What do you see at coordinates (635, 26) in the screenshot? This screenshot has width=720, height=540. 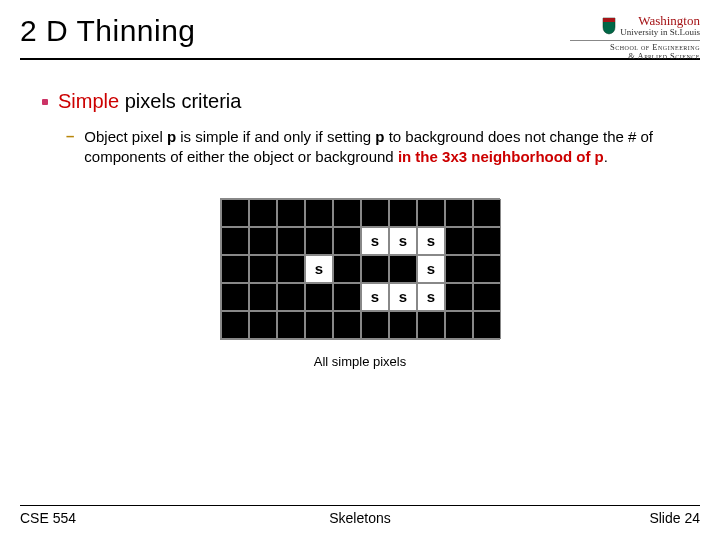 I see `logo-top-row: Washington University in St.Louis` at bounding box center [635, 26].